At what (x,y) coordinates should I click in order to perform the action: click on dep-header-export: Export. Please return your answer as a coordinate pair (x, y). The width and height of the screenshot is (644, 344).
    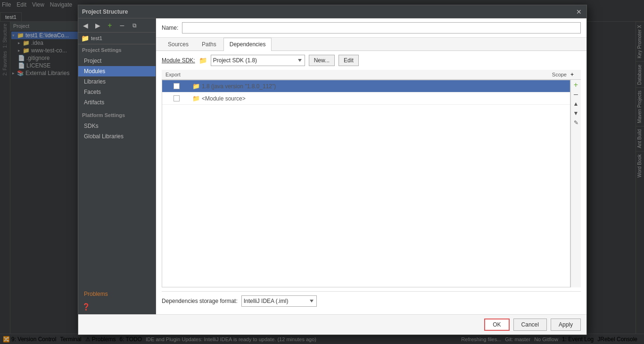
    Looking at the image, I should click on (176, 75).